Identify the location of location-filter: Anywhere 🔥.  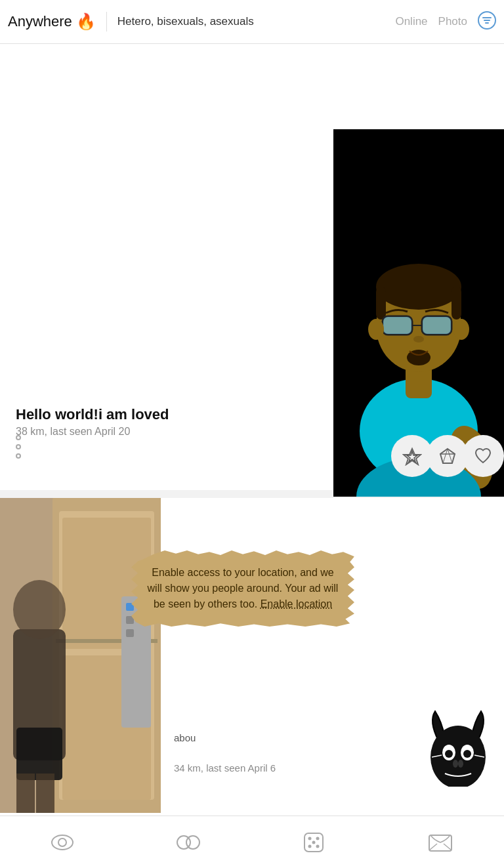
(52, 22).